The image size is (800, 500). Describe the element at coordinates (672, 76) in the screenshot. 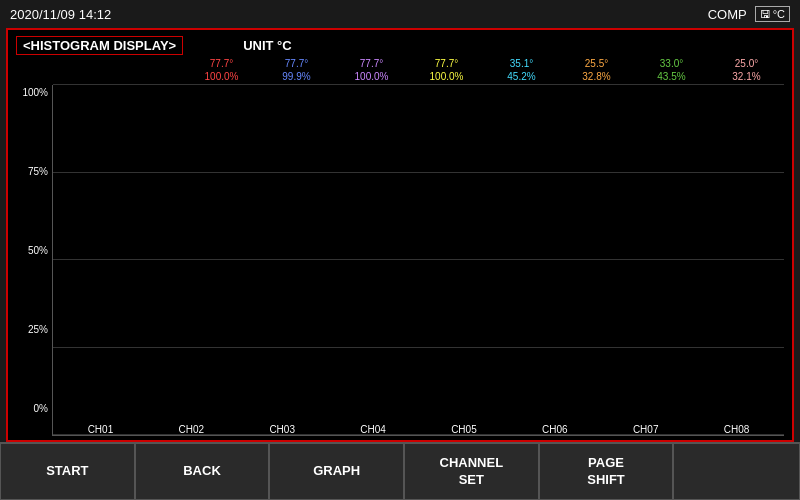

I see `ch-val-bottom: 43.5%` at that location.